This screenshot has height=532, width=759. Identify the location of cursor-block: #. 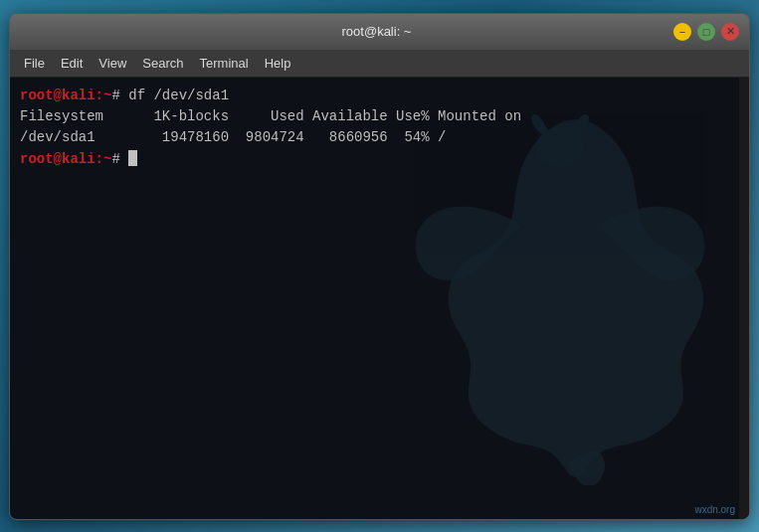
(119, 159).